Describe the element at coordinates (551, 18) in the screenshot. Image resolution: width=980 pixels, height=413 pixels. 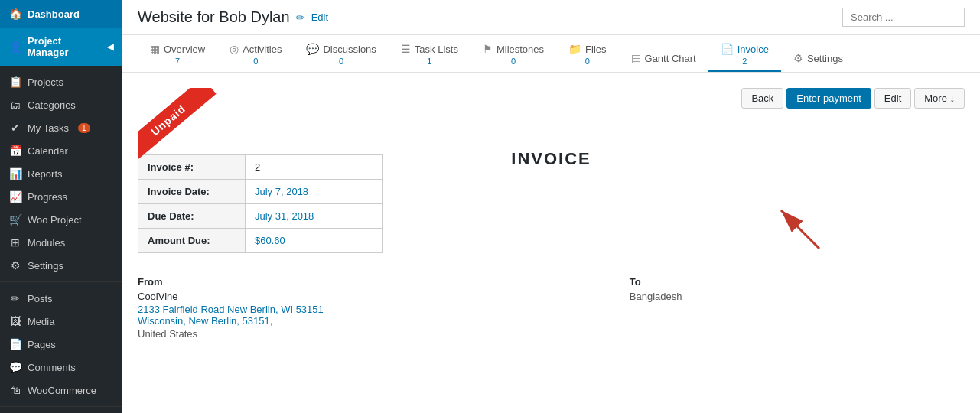
I see `topbar: Website for Bob Dylan ✏ Edit` at that location.